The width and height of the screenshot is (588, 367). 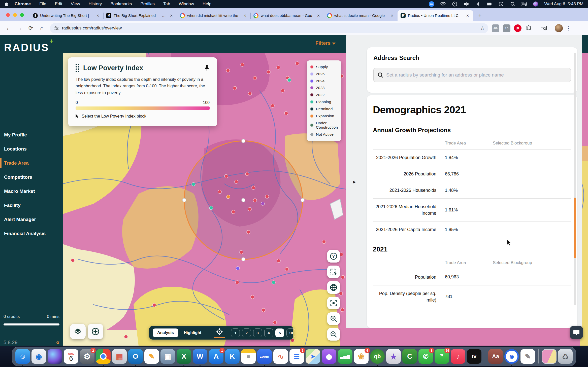 I want to click on dock-item-textedit: ✎, so click(x=528, y=356).